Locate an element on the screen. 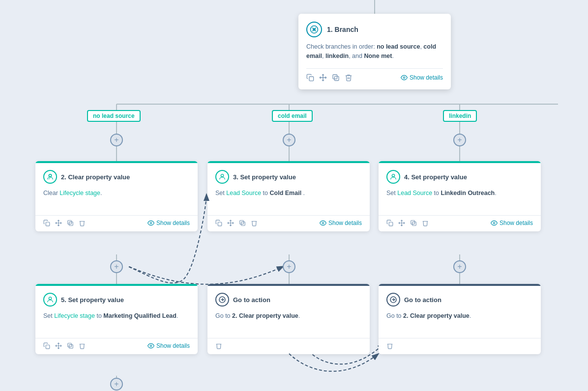  card-clear-property: 2. Clear property value Clear Lifecycle … is located at coordinates (117, 196).